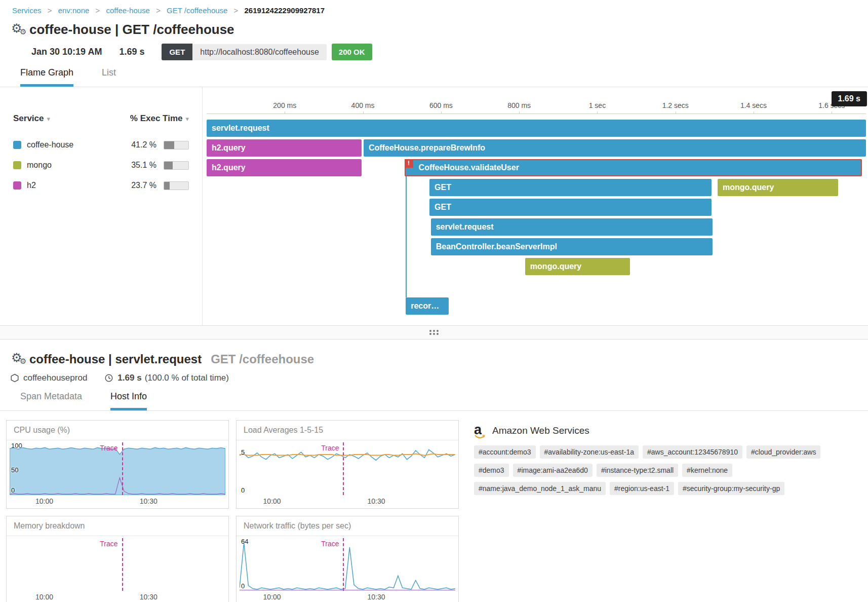  I want to click on breadcrumb-link-service: coffee-house, so click(128, 10).